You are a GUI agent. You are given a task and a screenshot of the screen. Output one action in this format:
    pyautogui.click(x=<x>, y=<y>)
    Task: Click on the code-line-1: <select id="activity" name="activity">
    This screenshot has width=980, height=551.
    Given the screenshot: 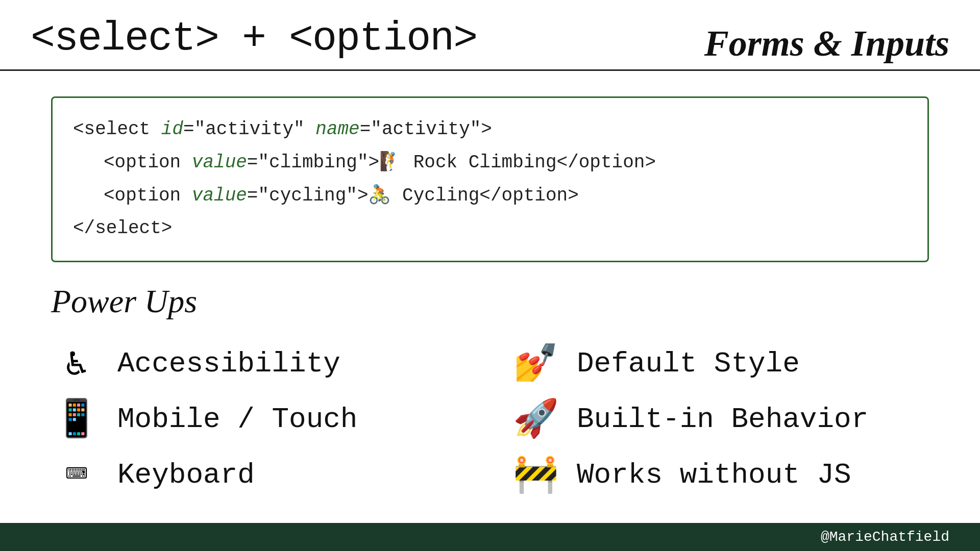 What is the action you would take?
    pyautogui.click(x=490, y=130)
    